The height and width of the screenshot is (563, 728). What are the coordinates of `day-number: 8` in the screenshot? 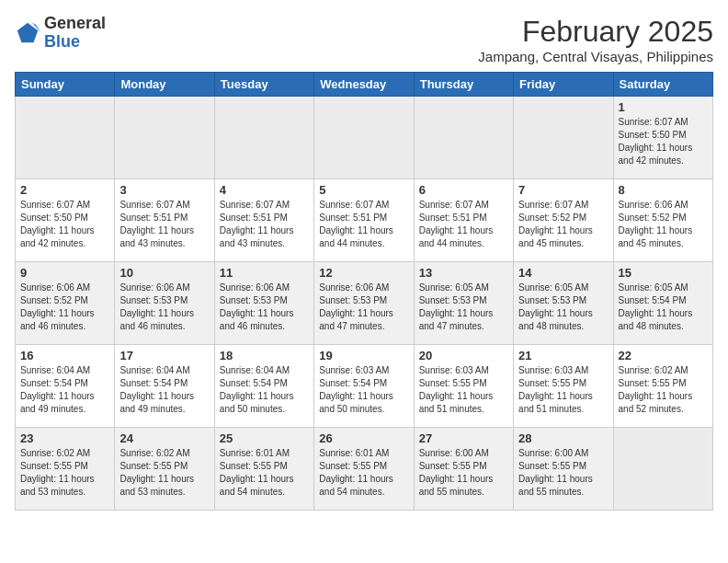 It's located at (664, 190).